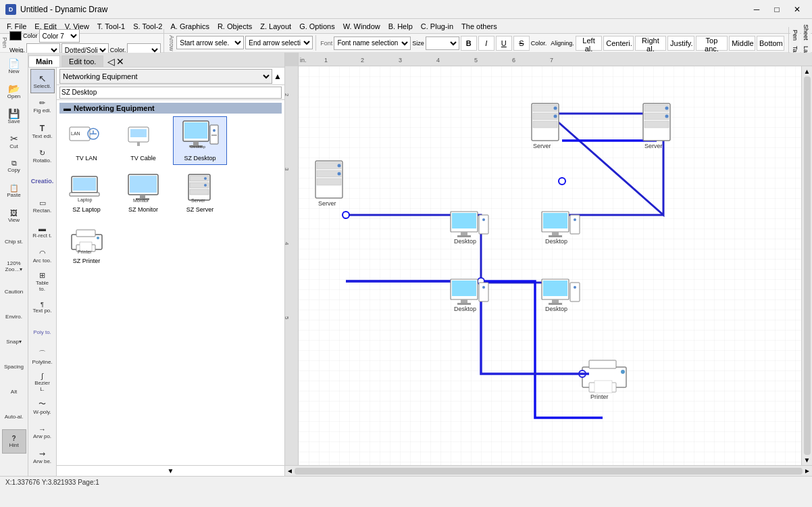  Describe the element at coordinates (14, 391) in the screenshot. I see `alt-button: Alt` at that location.